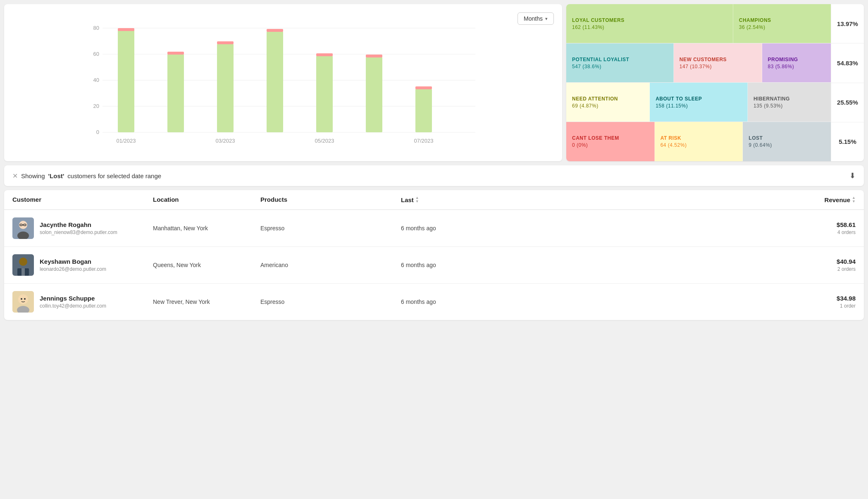  What do you see at coordinates (650, 24) in the screenshot?
I see `segment-loyal: LOYAL CUSTOMERS 162 (11.43%)` at bounding box center [650, 24].